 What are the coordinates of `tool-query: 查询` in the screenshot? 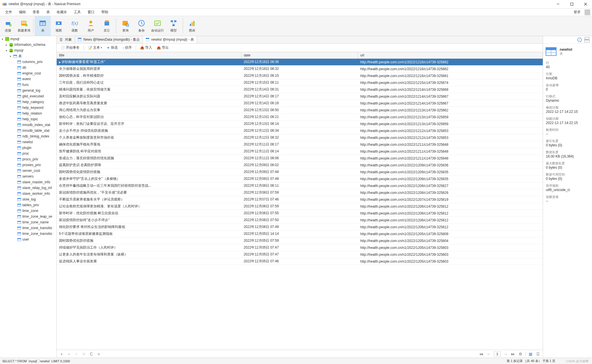 It's located at (125, 26).